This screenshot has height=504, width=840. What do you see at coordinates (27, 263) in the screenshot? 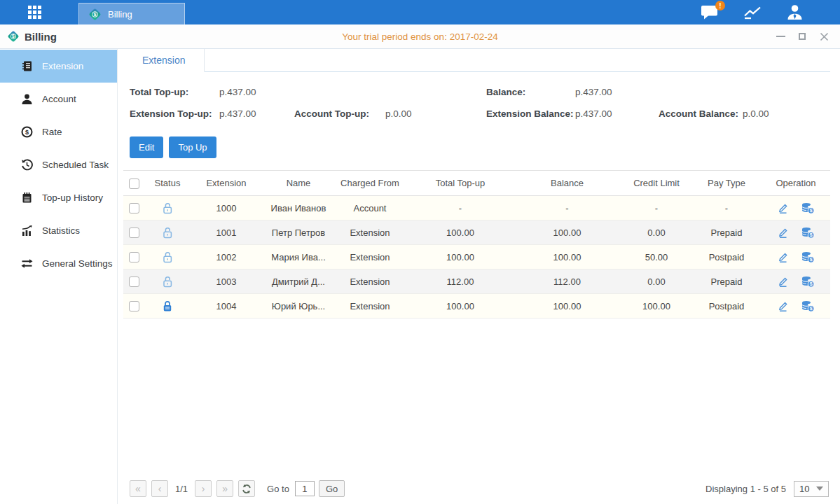
I see `transfer-arrows-icon` at bounding box center [27, 263].